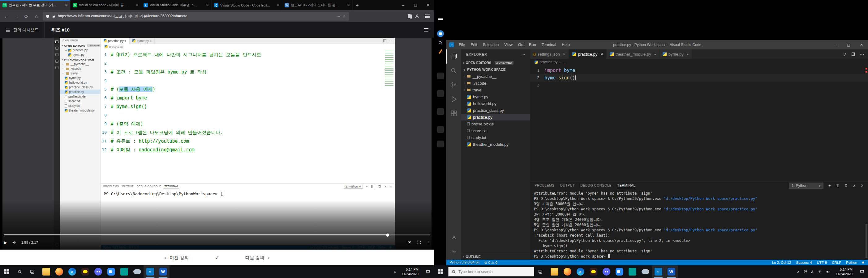  What do you see at coordinates (115, 41) in the screenshot?
I see `editor-tab: practice.py●` at bounding box center [115, 41].